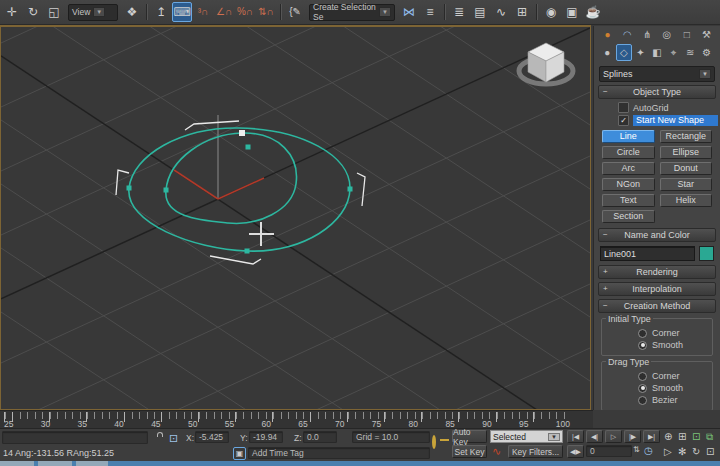  What do you see at coordinates (657, 74) in the screenshot?
I see `shape-category-dropdown: Splines ▼` at bounding box center [657, 74].